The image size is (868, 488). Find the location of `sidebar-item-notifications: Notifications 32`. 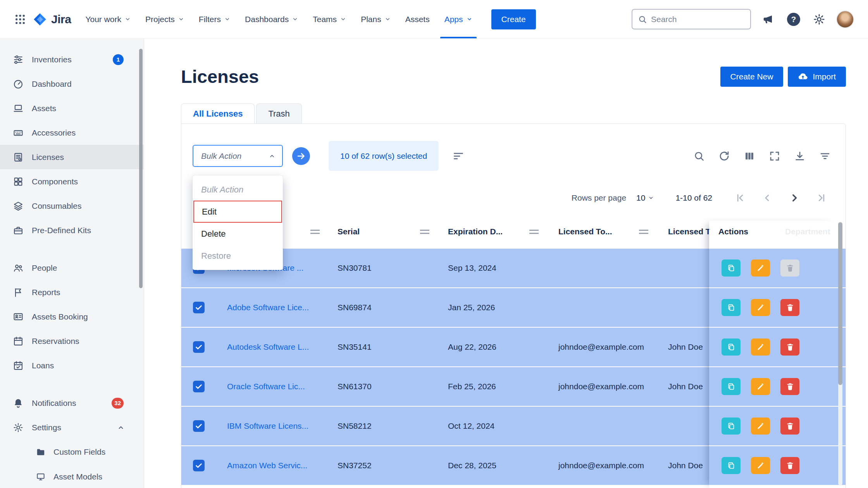

sidebar-item-notifications: Notifications 32 is located at coordinates (72, 403).